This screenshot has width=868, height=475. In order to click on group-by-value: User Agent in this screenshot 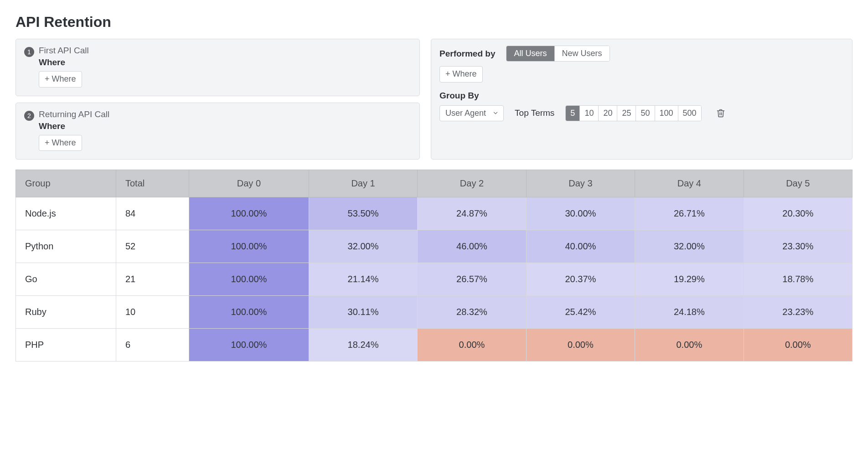, I will do `click(466, 113)`.